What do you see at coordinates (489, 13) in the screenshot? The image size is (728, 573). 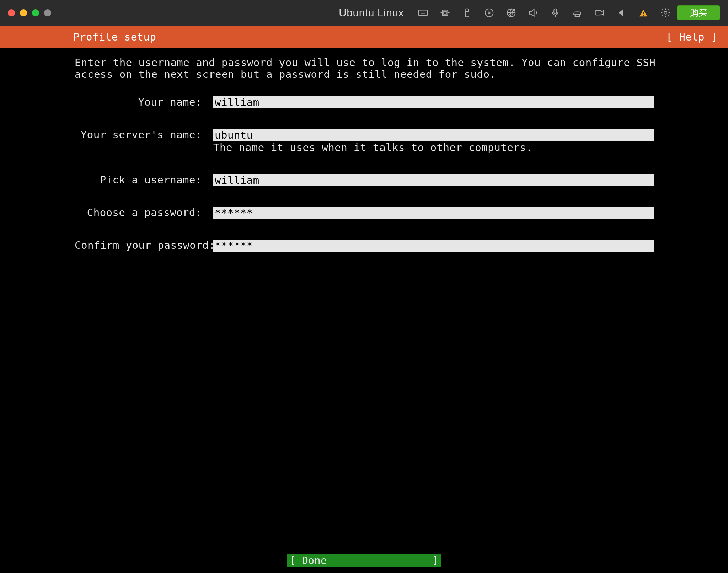 I see `disc-icon` at bounding box center [489, 13].